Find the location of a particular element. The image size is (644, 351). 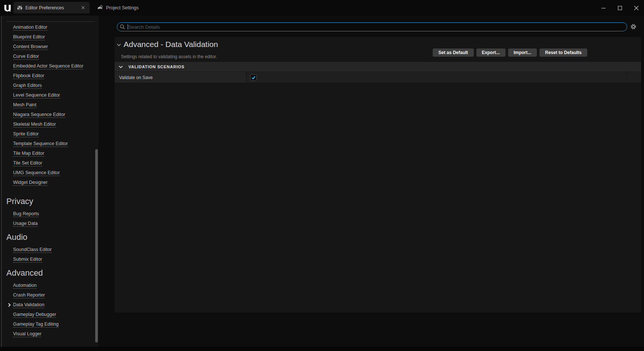

window-minimize-button is located at coordinates (603, 8).